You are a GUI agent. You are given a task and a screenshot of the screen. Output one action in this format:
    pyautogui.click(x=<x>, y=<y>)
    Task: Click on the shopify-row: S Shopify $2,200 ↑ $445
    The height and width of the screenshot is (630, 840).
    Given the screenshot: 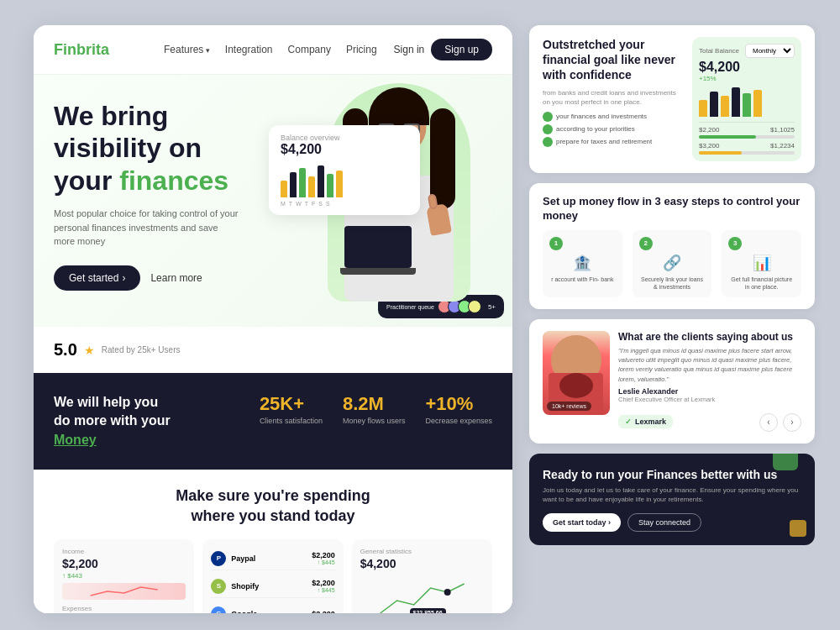 What is the action you would take?
    pyautogui.click(x=272, y=586)
    